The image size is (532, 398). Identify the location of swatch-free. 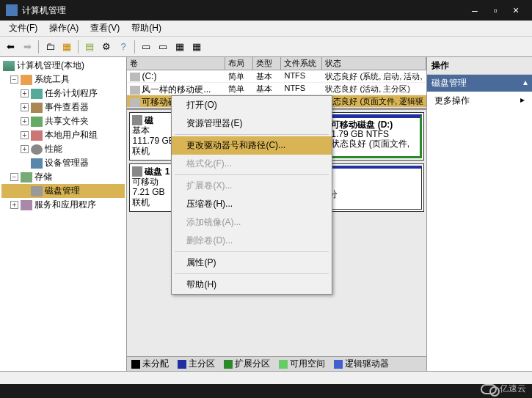
(283, 364).